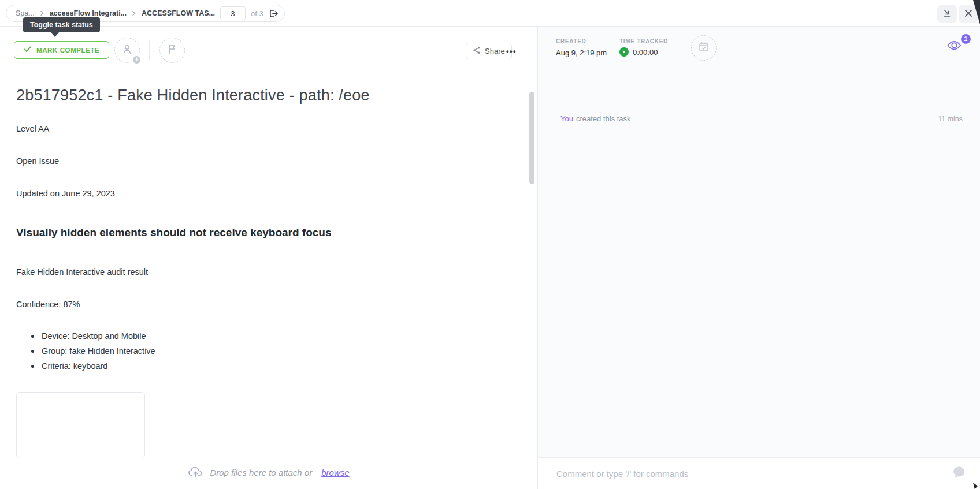 The width and height of the screenshot is (980, 489). Describe the element at coordinates (61, 25) in the screenshot. I see `tooltip: Toggle task status` at that location.